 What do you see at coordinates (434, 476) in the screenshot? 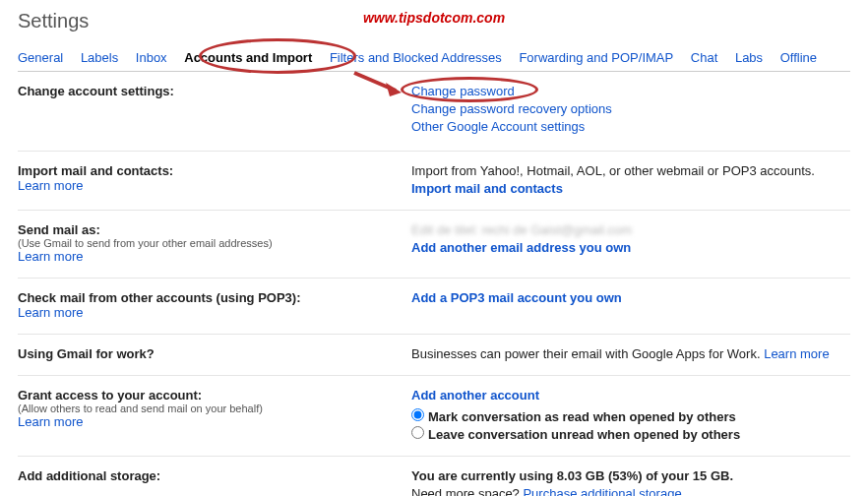
I see `section-storage: Add additional storage: You are currentl…` at bounding box center [434, 476].